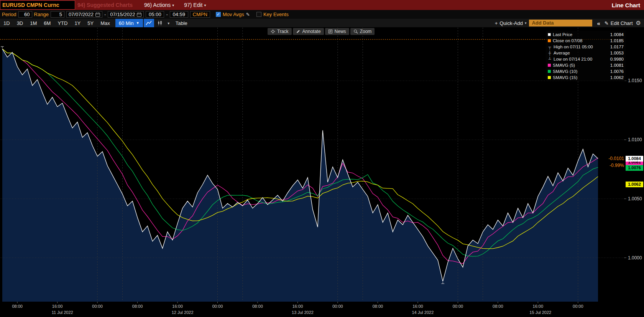 Image resolution: width=644 pixels, height=317 pixels. I want to click on legend-row-close: Close on 07/081.0185, so click(586, 41).